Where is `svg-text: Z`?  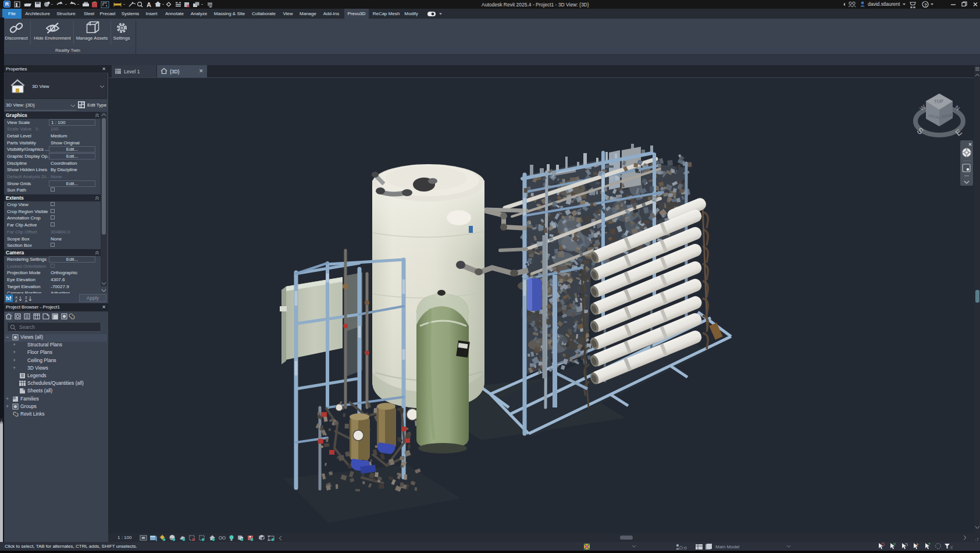
svg-text: Z is located at coordinates (16, 300).